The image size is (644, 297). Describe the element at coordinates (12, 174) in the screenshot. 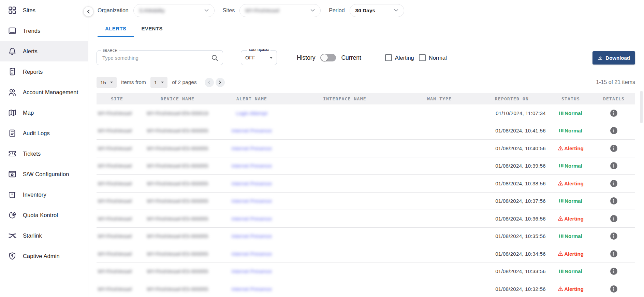

I see `window-gear-icon` at that location.